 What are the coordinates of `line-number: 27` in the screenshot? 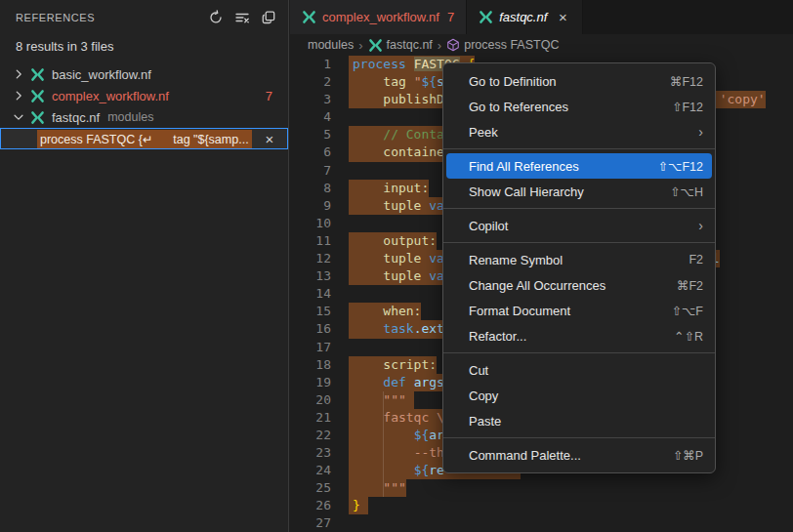 It's located at (311, 523).